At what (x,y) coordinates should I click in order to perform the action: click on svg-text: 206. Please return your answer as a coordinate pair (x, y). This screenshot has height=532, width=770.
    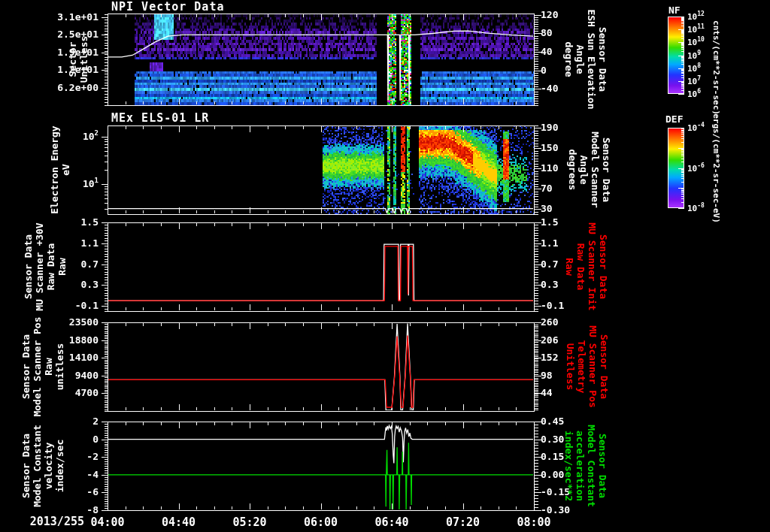
    Looking at the image, I should click on (550, 340).